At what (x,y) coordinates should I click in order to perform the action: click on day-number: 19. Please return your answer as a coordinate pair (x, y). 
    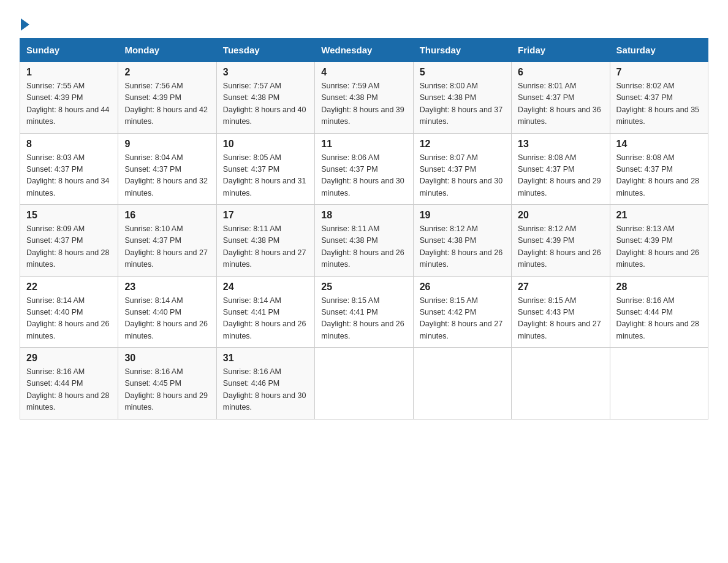
    Looking at the image, I should click on (462, 215).